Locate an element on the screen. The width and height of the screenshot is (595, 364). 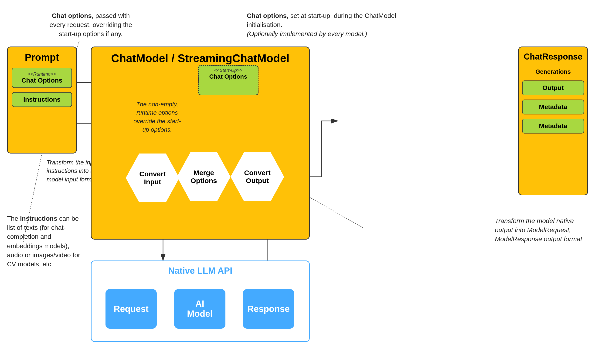
request-box: Request is located at coordinates (131, 309).